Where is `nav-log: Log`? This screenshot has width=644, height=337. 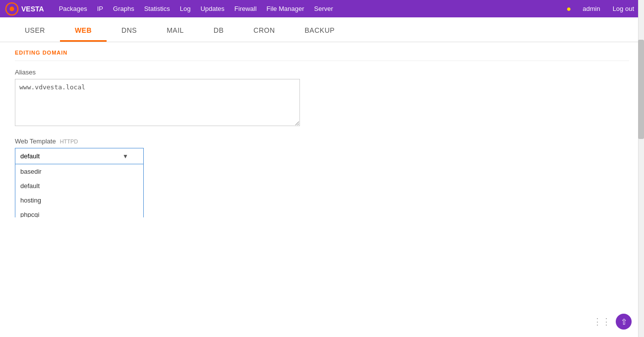
nav-log: Log is located at coordinates (185, 9).